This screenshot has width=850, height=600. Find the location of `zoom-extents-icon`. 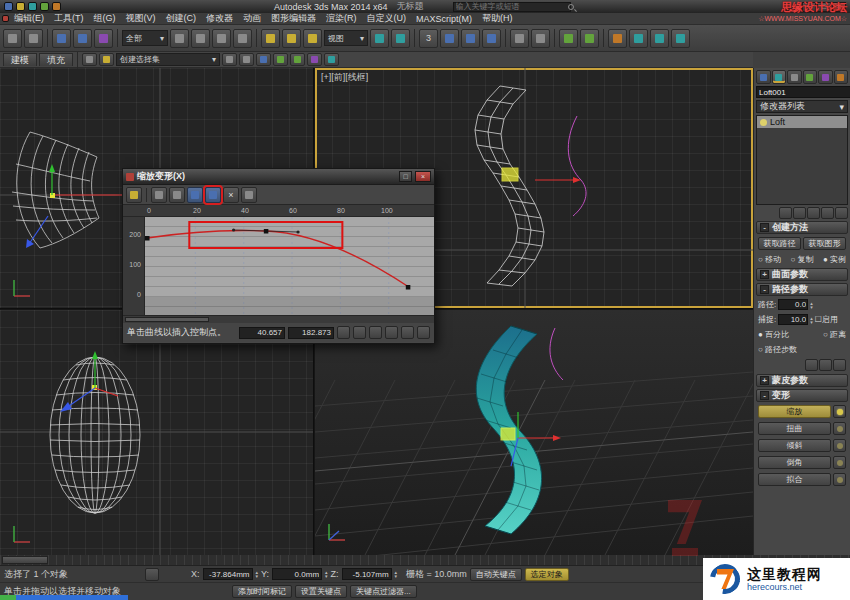

zoom-extents-icon is located at coordinates (360, 332).